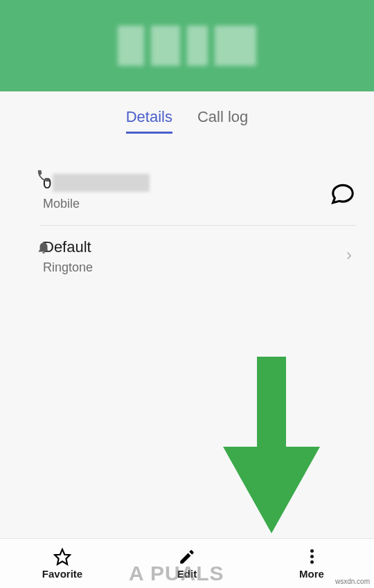 Image resolution: width=374 pixels, height=588 pixels. Describe the element at coordinates (187, 573) in the screenshot. I see `edit-label: Edit` at that location.